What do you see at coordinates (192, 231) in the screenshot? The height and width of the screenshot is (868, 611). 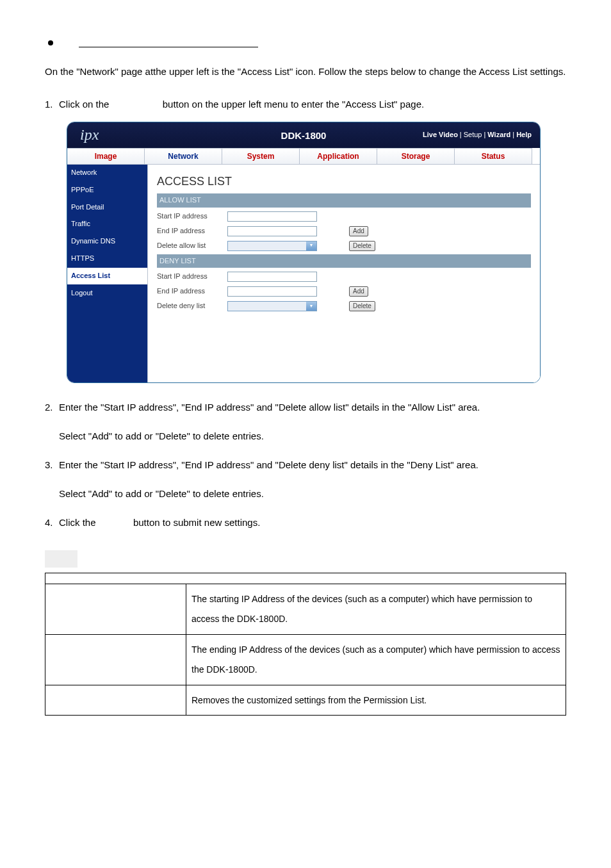 I see `allow-end-label: End IP address` at bounding box center [192, 231].